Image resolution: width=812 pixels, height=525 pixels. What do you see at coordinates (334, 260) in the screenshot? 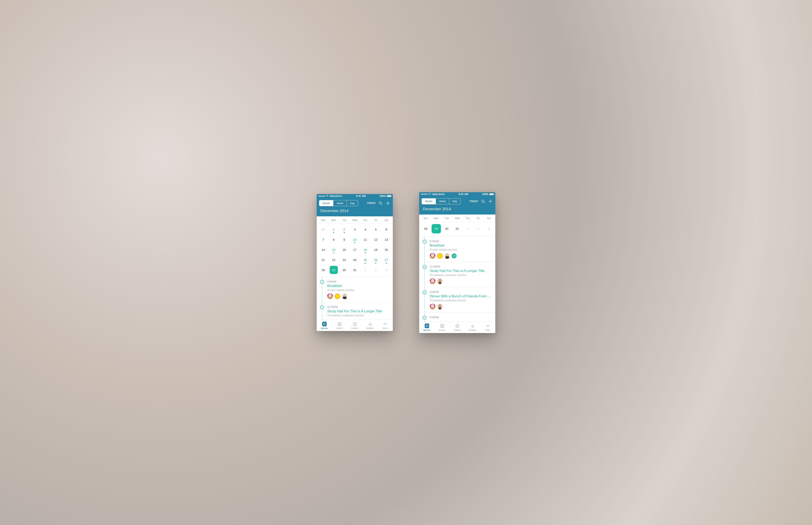
I see `day-number: 22` at bounding box center [334, 260].